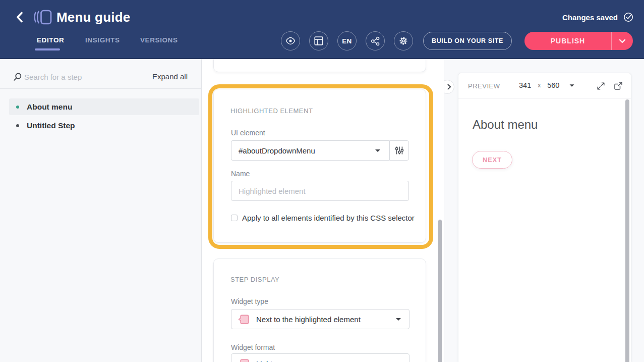 This screenshot has height=362, width=644. What do you see at coordinates (320, 310) in the screenshot?
I see `step-display-card: STEP DISPLAY Widget type Next to the hig…` at bounding box center [320, 310].